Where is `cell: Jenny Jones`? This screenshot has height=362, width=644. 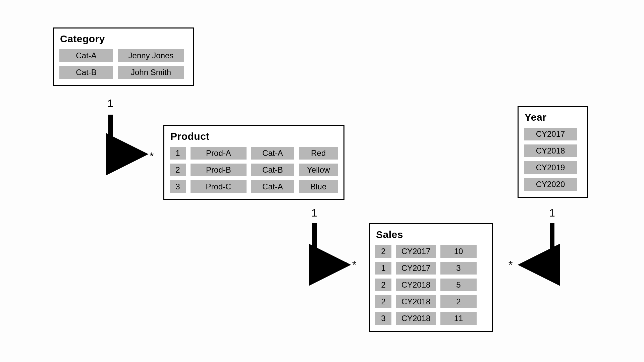
cell: Jenny Jones is located at coordinates (151, 56).